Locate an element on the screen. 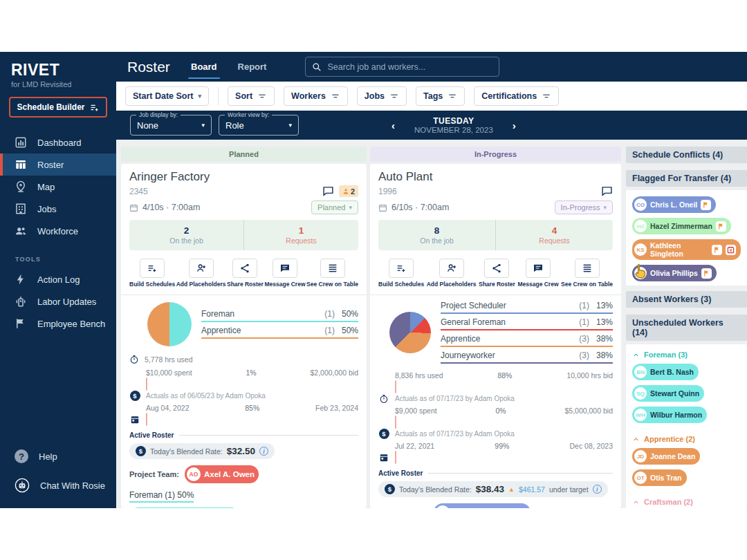  spent-amount: $10,000 spent is located at coordinates (169, 373).